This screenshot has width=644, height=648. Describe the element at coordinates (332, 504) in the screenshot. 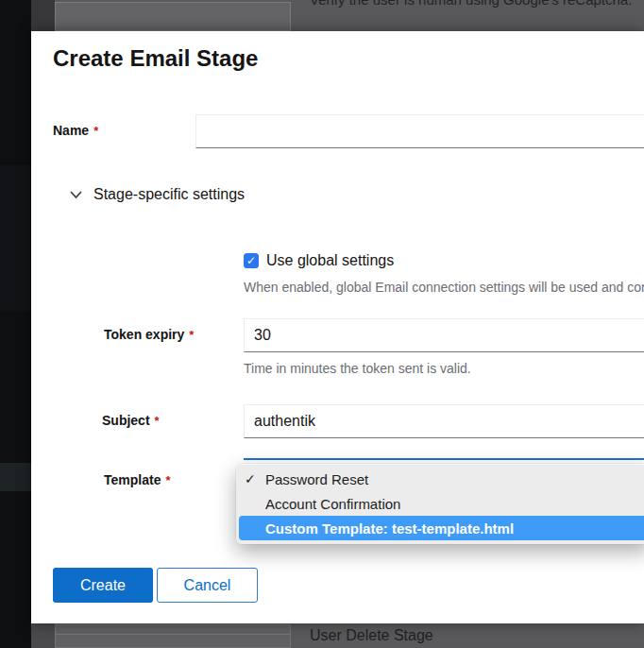

I see `menu-item-label: Account Confirmation` at that location.